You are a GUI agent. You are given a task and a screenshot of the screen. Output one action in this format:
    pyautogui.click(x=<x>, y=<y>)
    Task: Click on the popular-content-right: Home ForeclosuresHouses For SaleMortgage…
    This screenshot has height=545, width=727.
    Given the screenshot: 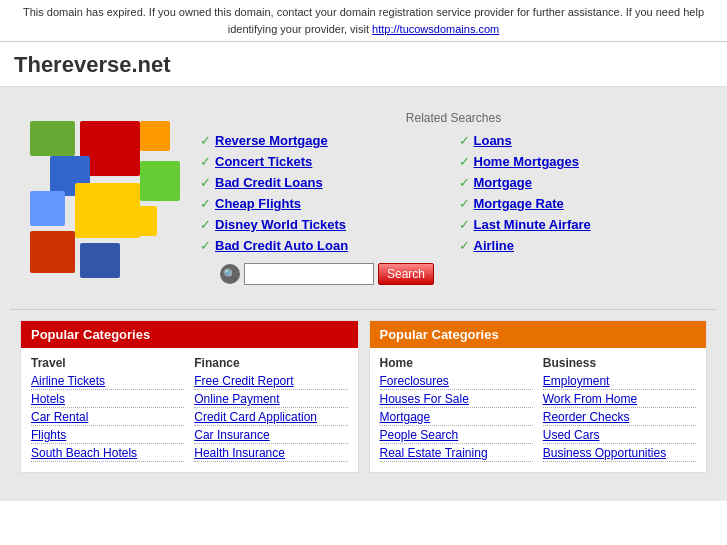 What is the action you would take?
    pyautogui.click(x=538, y=410)
    